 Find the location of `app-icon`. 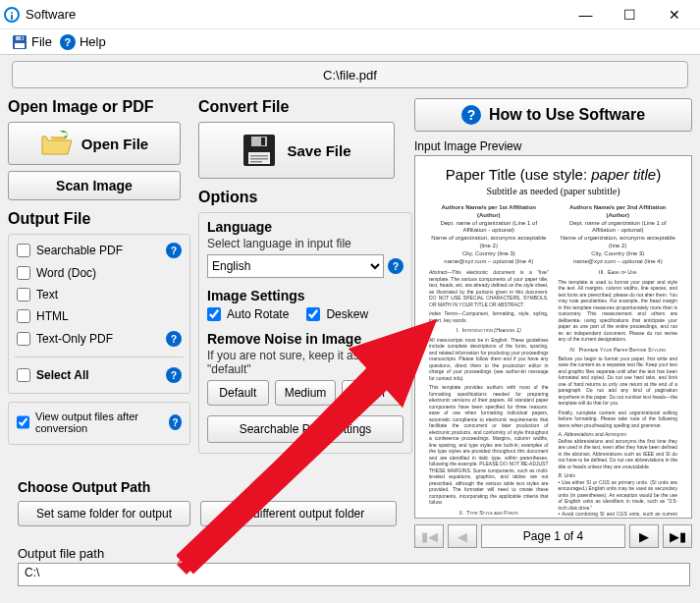

app-icon is located at coordinates (12, 15).